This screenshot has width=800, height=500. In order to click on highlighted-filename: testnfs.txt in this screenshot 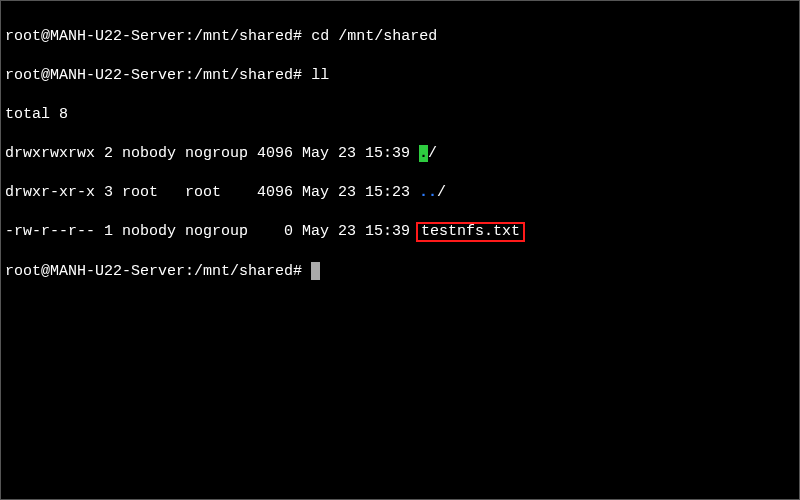, I will do `click(470, 232)`.